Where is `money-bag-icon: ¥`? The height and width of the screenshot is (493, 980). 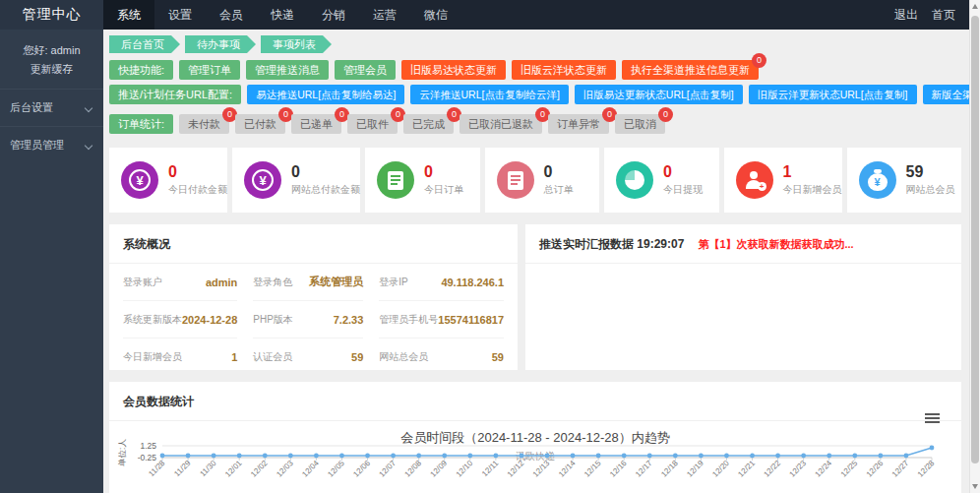
money-bag-icon: ¥ is located at coordinates (878, 180).